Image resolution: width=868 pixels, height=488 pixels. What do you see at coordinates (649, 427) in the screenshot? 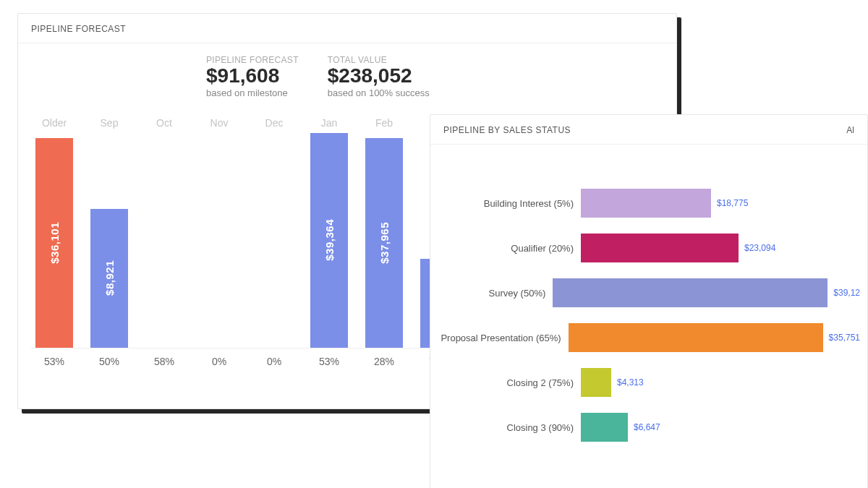
I see `status-bar-row: Closing 3 (90%)$6,647` at bounding box center [649, 427].